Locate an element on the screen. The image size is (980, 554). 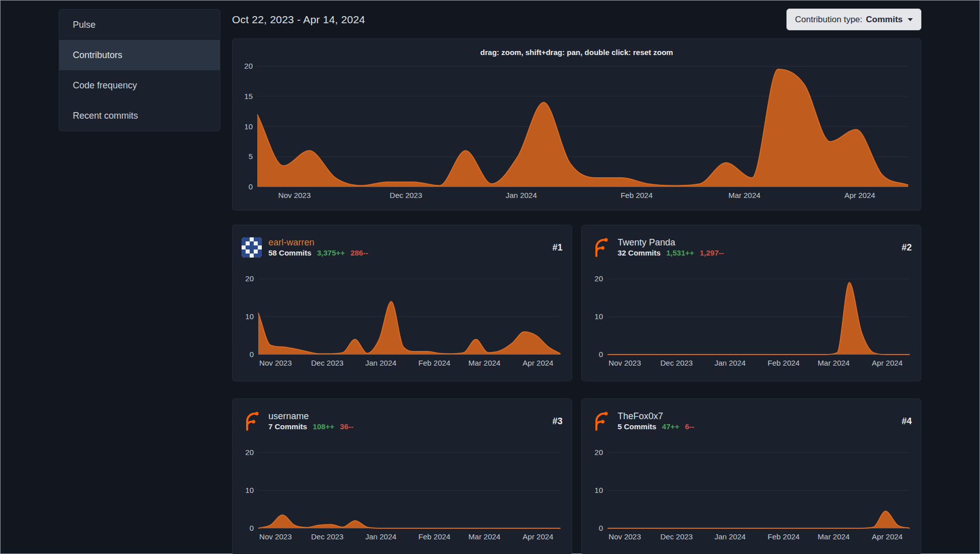
contributor-chart-1: 01020Nov 2023Dec 2023Jan 2024Feb 2024Mar… is located at coordinates (402, 324).